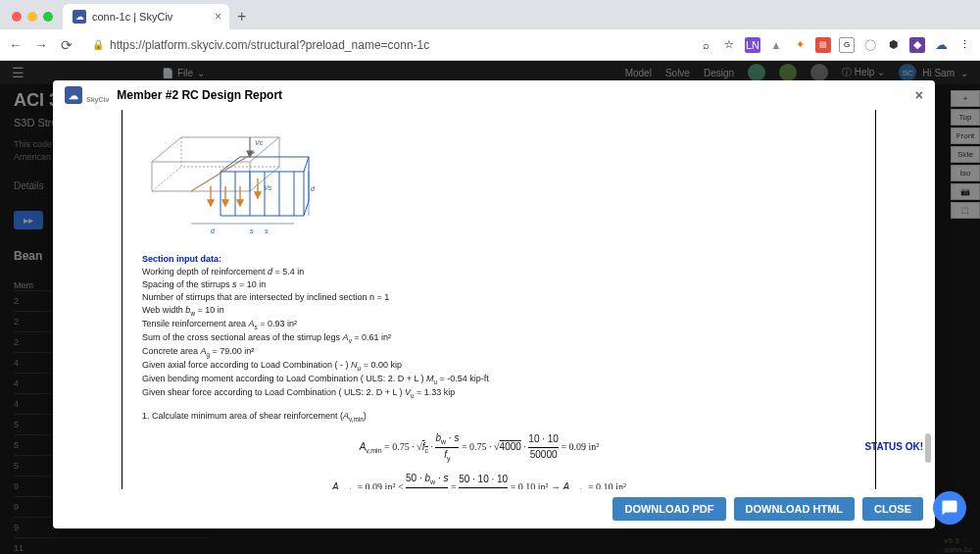 This screenshot has height=554, width=980. What do you see at coordinates (847, 45) in the screenshot?
I see `ext-g-icon: G` at bounding box center [847, 45].